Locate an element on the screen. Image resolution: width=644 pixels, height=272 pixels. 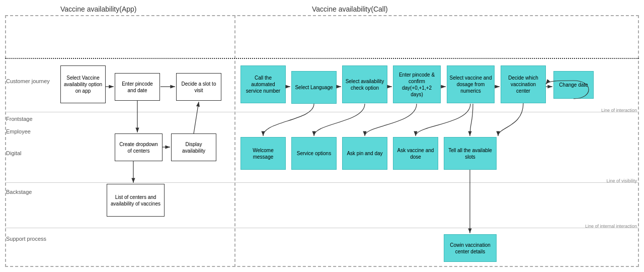
app-box-b1: List of centers and availability of vacc… is located at coordinates (136, 200).